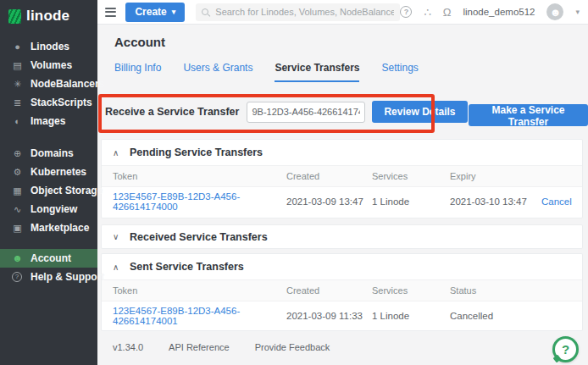  I want to click on create-button: Create ▾, so click(155, 12).